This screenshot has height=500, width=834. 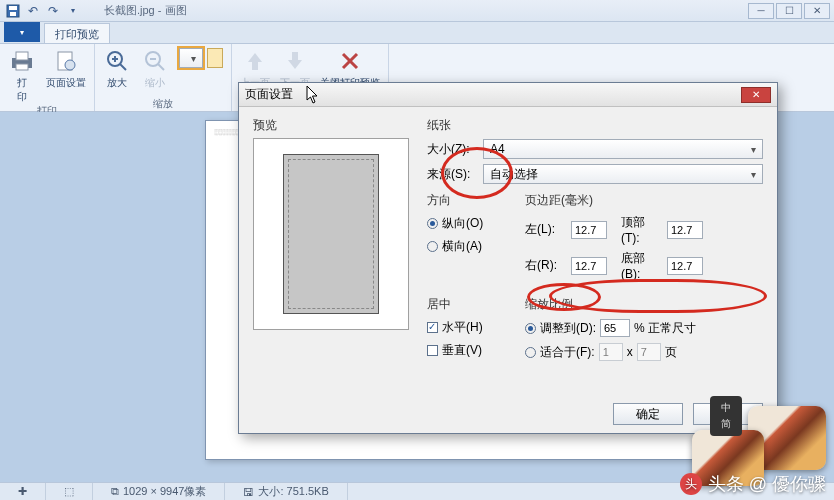 What do you see at coordinates (255, 61) in the screenshot?
I see `arrow-up-icon` at bounding box center [255, 61].